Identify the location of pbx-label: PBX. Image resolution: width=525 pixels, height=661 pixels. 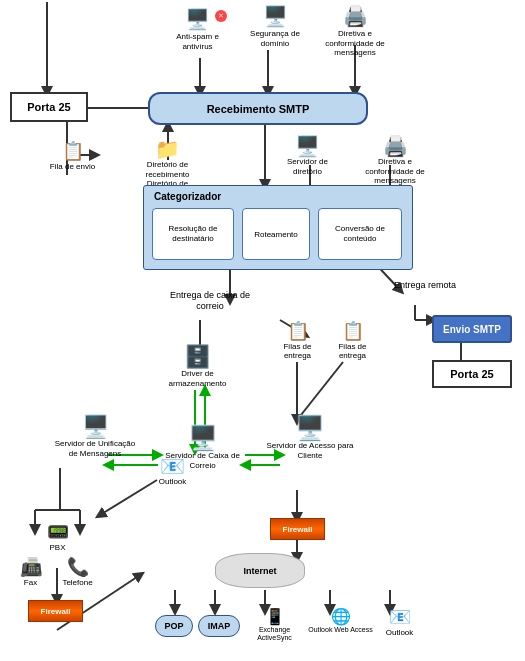
(58, 548).